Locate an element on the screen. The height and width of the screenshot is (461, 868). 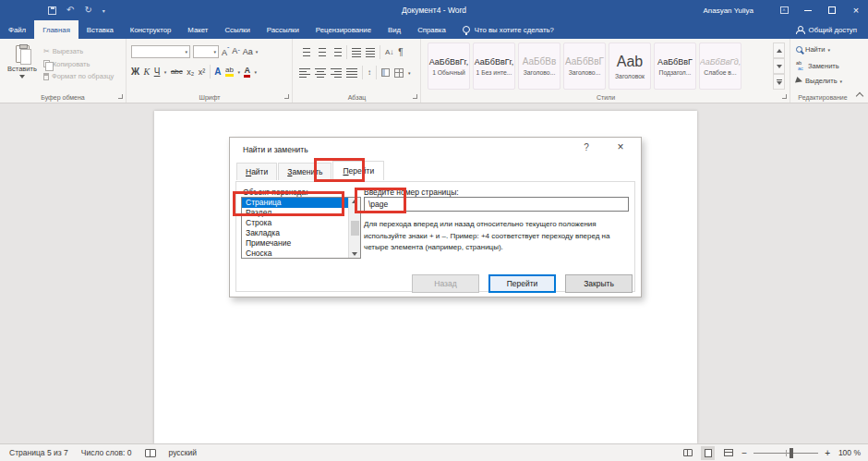
grow-font-button: А is located at coordinates (225, 52).